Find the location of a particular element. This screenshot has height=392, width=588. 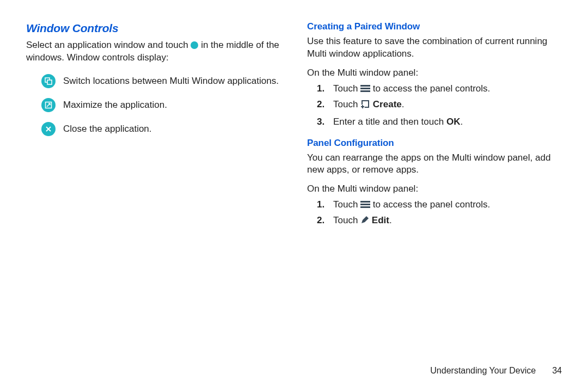

heading-creating-paired: Creating a Paired Window is located at coordinates (434, 27).